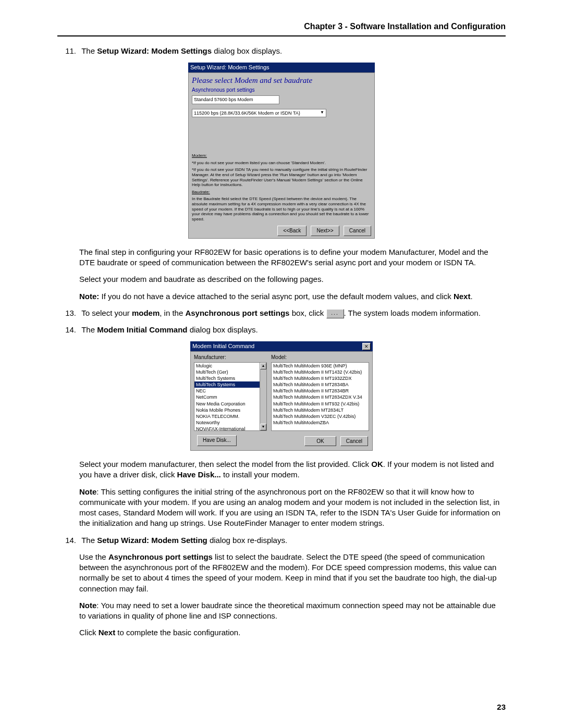  What do you see at coordinates (290, 470) in the screenshot?
I see `paragraph: Select your modem manufacturer, then sel…` at bounding box center [290, 470].